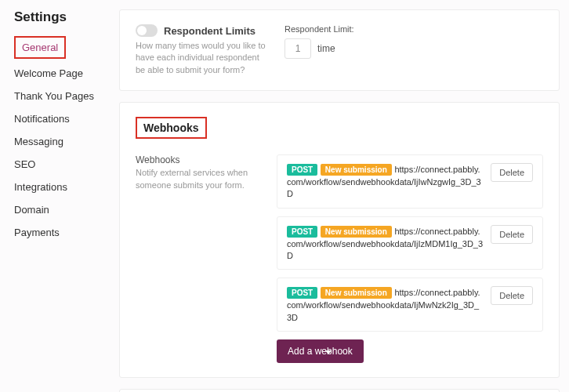 The width and height of the screenshot is (569, 392). Describe the element at coordinates (62, 96) in the screenshot. I see `sidebar-item-thankyou: Thank You Pages` at that location.